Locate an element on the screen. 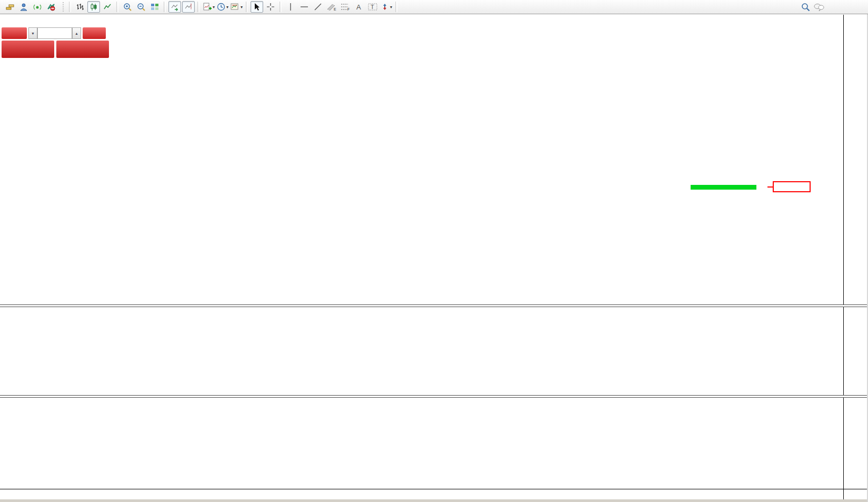  auto-scroll-button is located at coordinates (175, 7).